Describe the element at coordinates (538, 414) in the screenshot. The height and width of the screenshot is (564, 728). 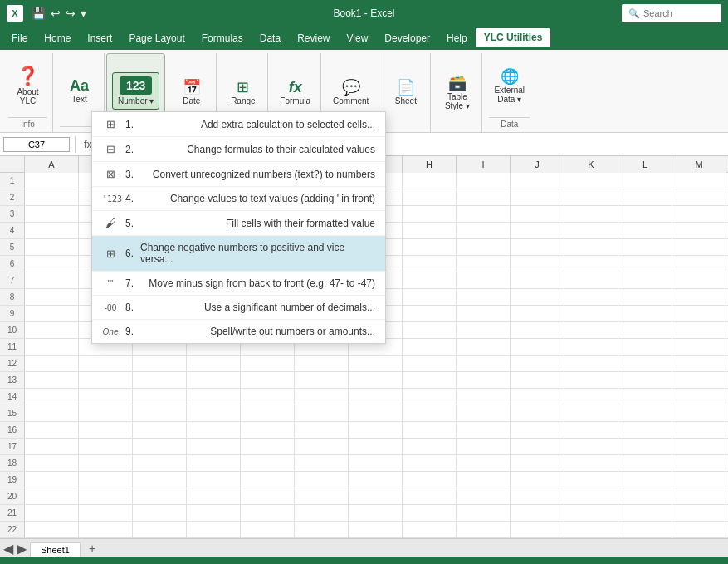
I see `cell-J15` at that location.